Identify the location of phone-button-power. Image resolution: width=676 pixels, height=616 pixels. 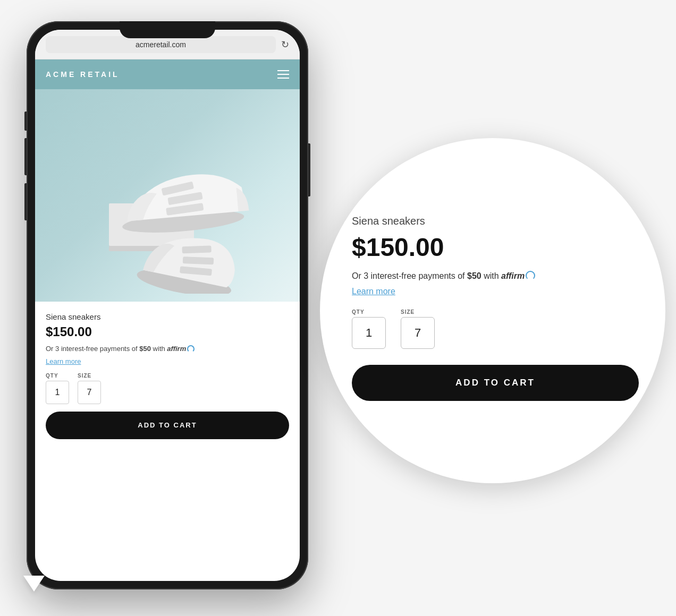
(309, 170).